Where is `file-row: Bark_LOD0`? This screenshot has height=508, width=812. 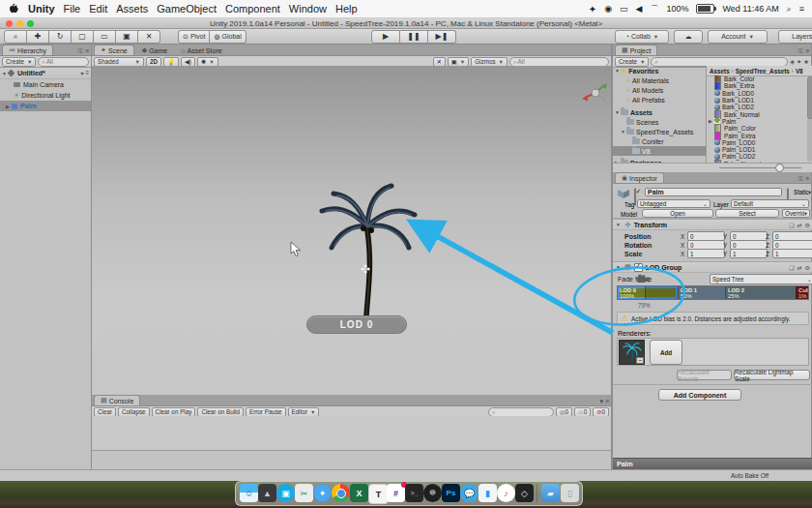 file-row: Bark_LOD0 is located at coordinates (756, 93).